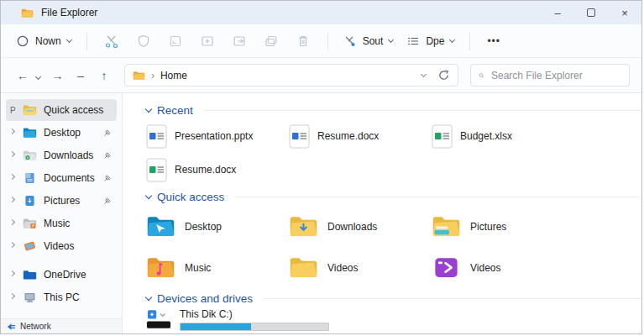 Image resolution: width=644 pixels, height=336 pixels. What do you see at coordinates (61, 133) in the screenshot?
I see `sidebar-item-desktop: Desktop` at bounding box center [61, 133].